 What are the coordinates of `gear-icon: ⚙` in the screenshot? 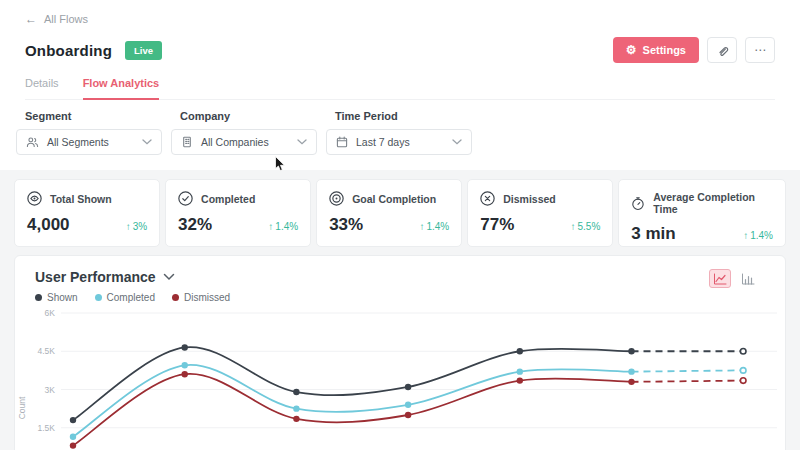 It's located at (632, 50).